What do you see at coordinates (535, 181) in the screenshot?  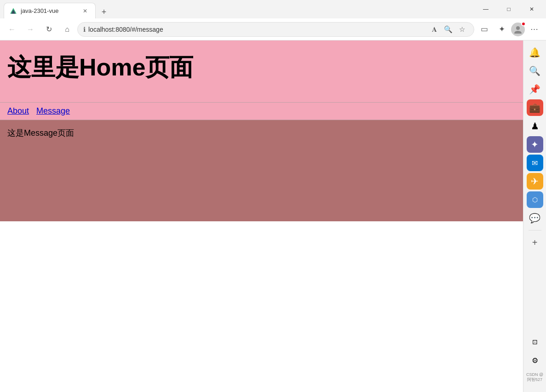 I see `send-icon: ✈` at bounding box center [535, 181].